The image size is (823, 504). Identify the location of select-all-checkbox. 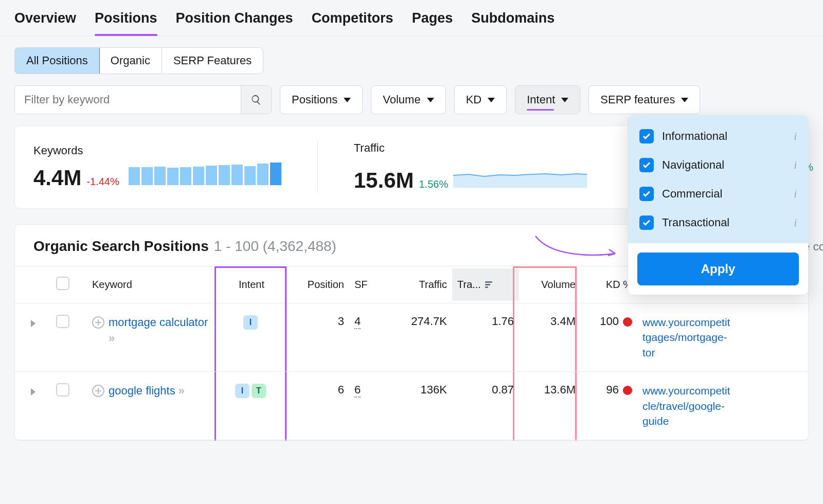
(63, 283).